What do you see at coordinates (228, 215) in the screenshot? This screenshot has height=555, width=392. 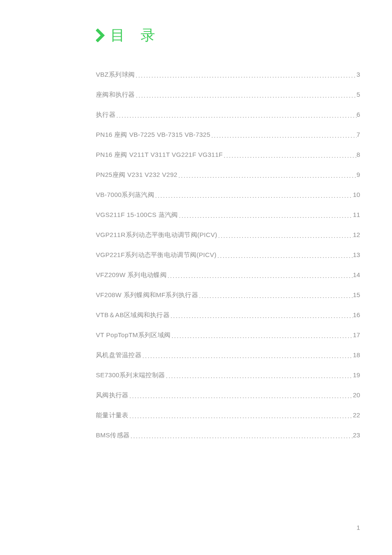 I see `toc-entry: VGS211F 15-100CS 蒸汽阀....................…` at bounding box center [228, 215].